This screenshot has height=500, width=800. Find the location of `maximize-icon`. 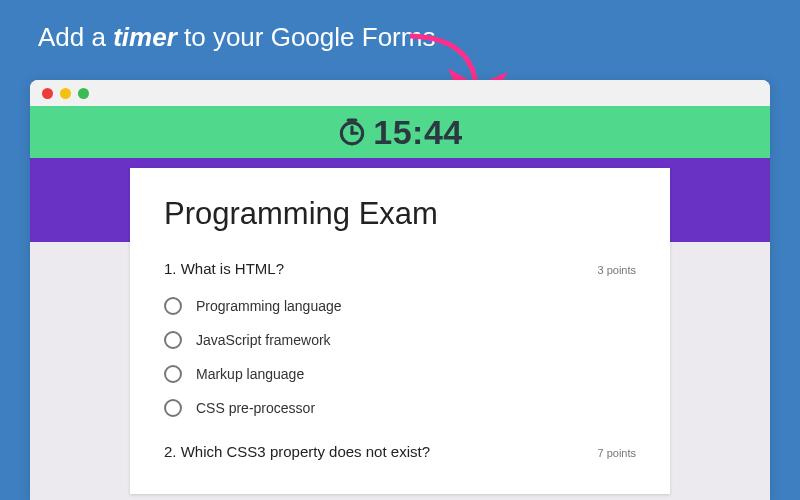

maximize-icon is located at coordinates (84, 94).